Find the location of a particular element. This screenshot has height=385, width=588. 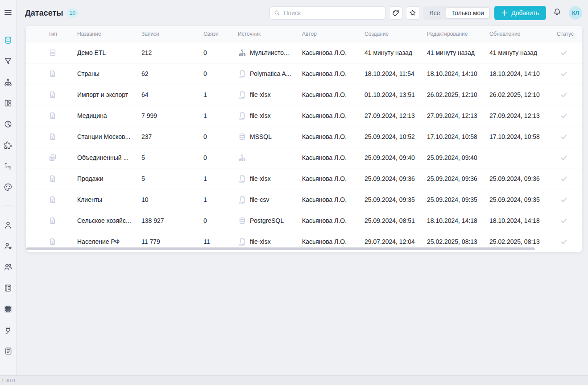

cell-updated: 26.02.2025, 12:10 is located at coordinates (523, 95).